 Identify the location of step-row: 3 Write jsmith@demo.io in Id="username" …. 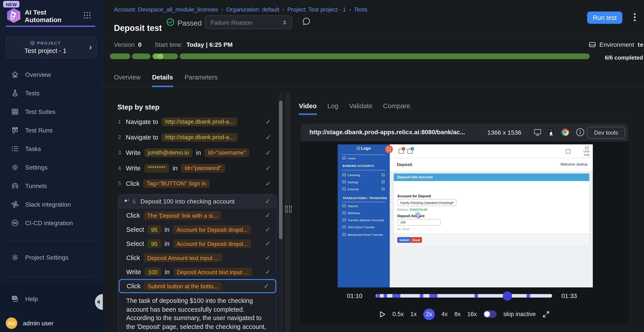
(198, 152).